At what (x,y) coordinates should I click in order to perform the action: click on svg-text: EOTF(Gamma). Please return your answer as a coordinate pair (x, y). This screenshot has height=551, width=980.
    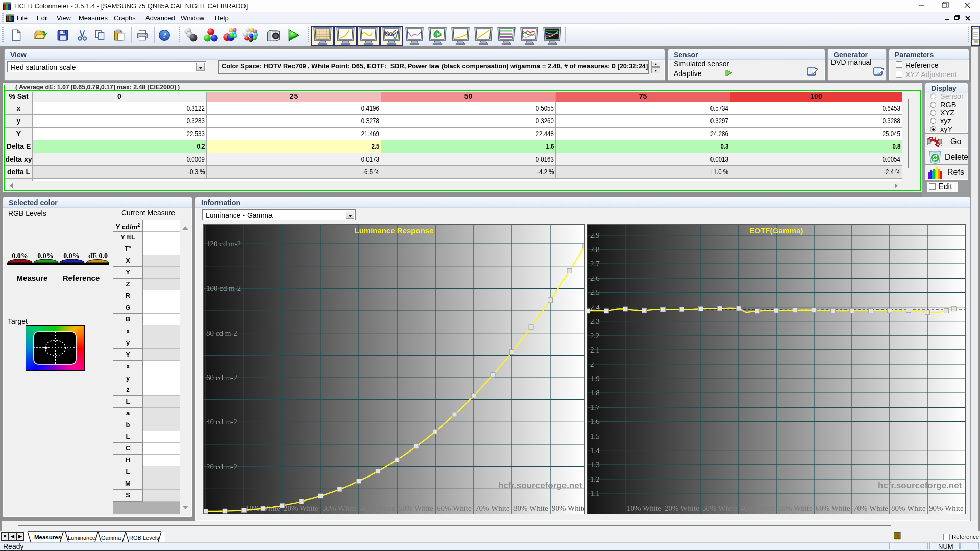
    Looking at the image, I should click on (776, 231).